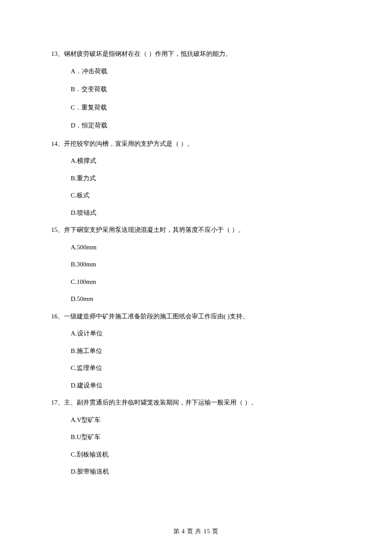 Image resolution: width=392 pixels, height=555 pixels. What do you see at coordinates (206, 107) in the screenshot?
I see `option-c: C．重复荷载` at bounding box center [206, 107].